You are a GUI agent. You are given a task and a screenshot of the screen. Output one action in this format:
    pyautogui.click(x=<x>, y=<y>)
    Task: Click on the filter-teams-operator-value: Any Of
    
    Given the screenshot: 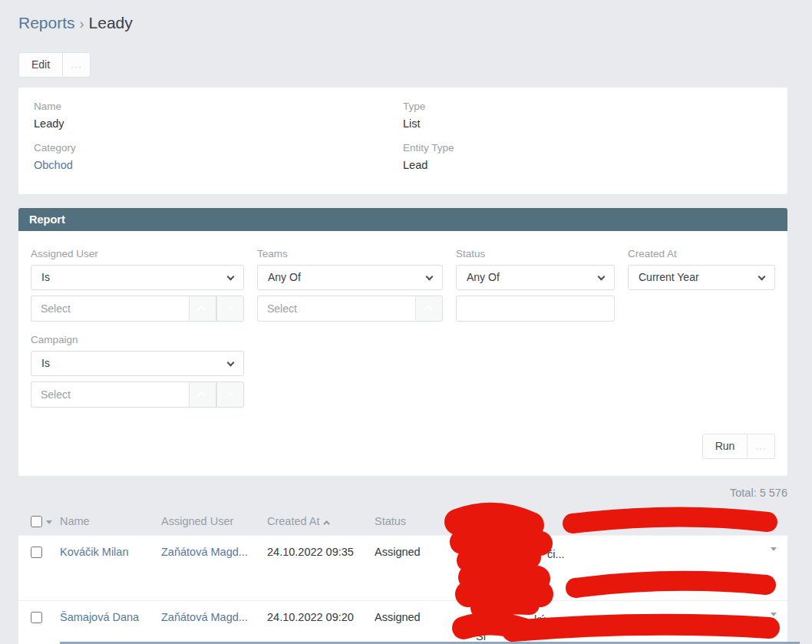 What is the action you would take?
    pyautogui.click(x=284, y=277)
    